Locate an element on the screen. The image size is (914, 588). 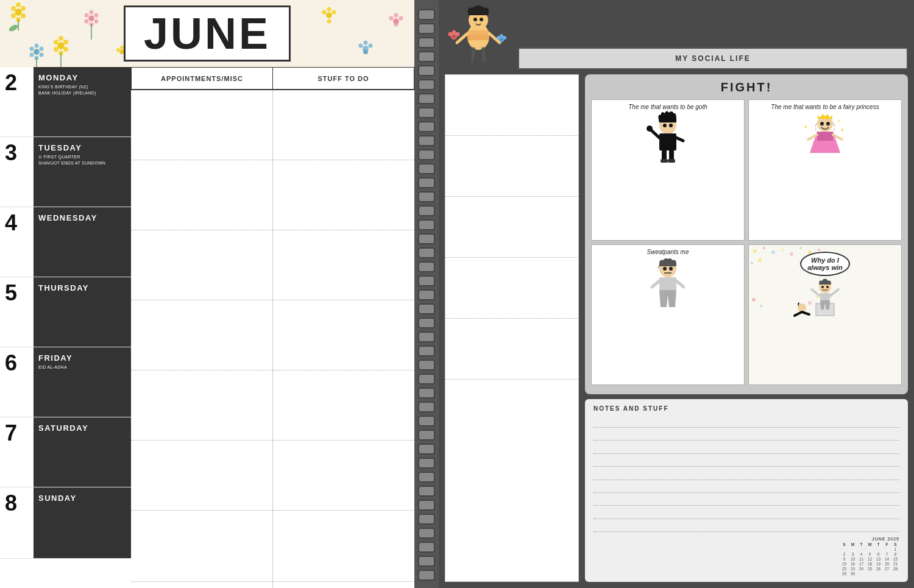
table-row: 3 TUESDAY ⊙ FIRST QUARTERSHAVUOT ENDS AT… is located at coordinates (66, 172).